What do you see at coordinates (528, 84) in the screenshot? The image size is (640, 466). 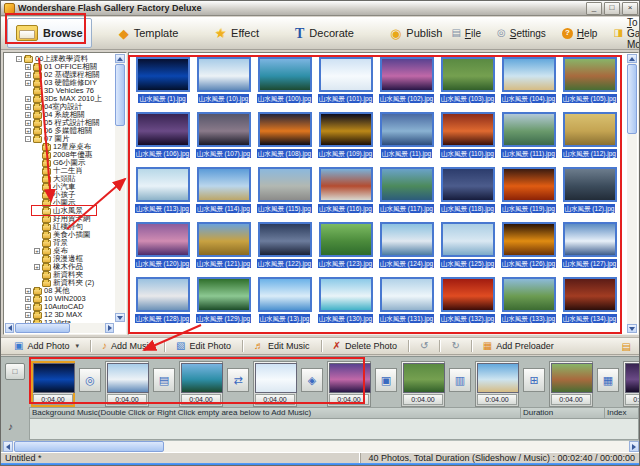 I see `photo-thumb: 山水風景 (104).jpg` at bounding box center [528, 84].